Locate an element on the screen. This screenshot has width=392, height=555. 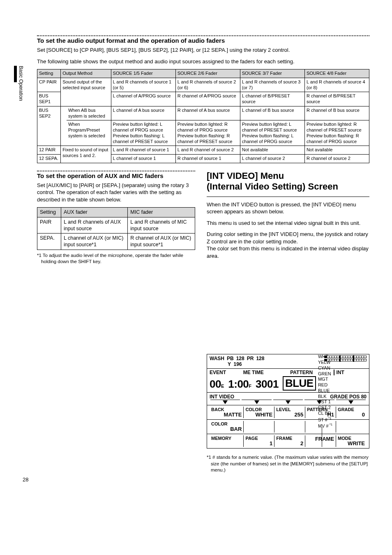
side-tab-label: Basic Operation is located at coordinates (21, 83).